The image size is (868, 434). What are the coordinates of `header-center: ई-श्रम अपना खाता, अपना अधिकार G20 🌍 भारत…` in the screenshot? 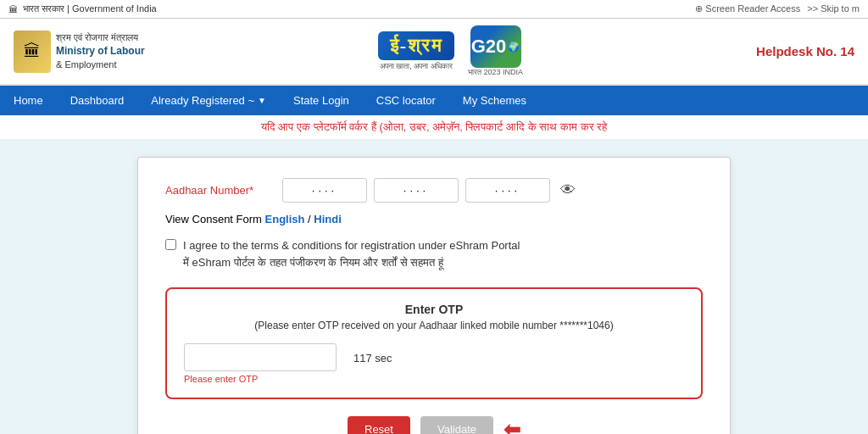 It's located at (451, 51).